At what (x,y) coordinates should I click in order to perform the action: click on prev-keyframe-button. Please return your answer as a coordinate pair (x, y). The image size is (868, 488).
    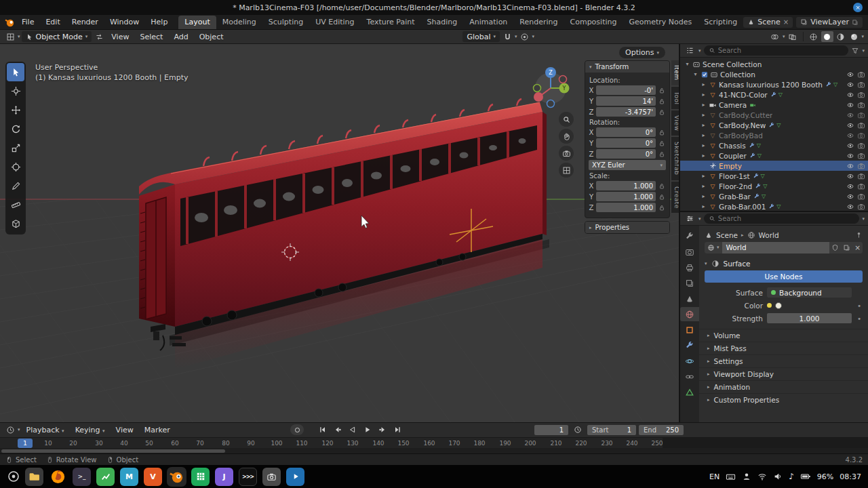
    Looking at the image, I should click on (338, 430).